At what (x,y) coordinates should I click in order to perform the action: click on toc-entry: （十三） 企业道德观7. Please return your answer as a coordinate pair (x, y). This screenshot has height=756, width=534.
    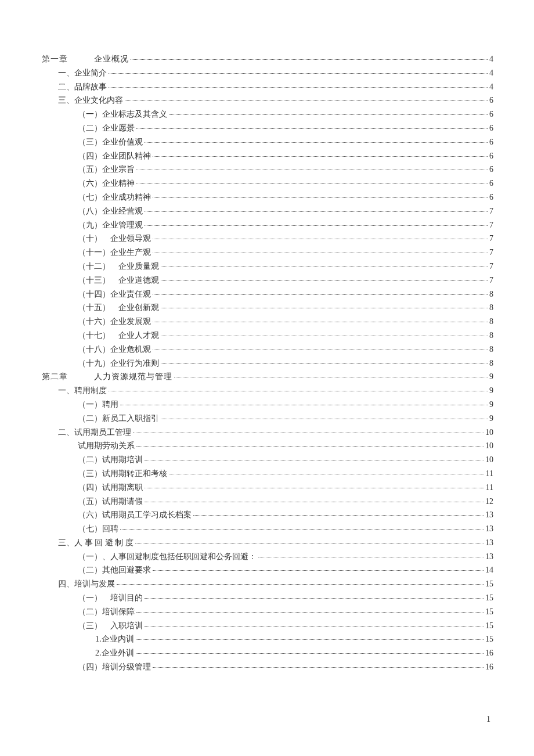
    Looking at the image, I should click on (268, 280).